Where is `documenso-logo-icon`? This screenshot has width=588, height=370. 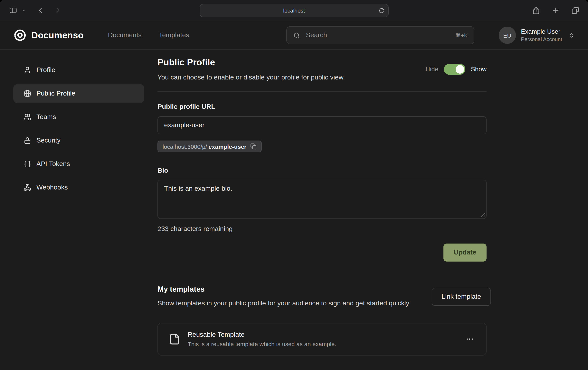 documenso-logo-icon is located at coordinates (20, 35).